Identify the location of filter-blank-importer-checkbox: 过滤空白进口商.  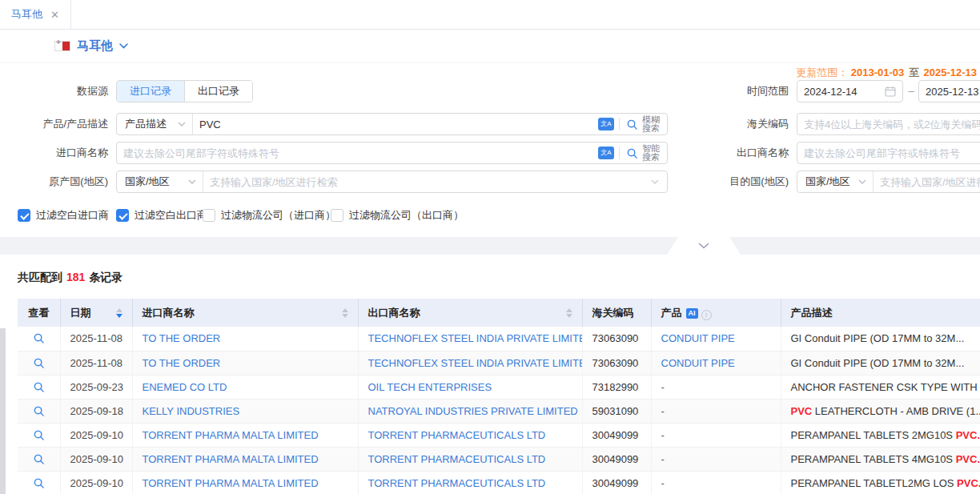
(63, 215).